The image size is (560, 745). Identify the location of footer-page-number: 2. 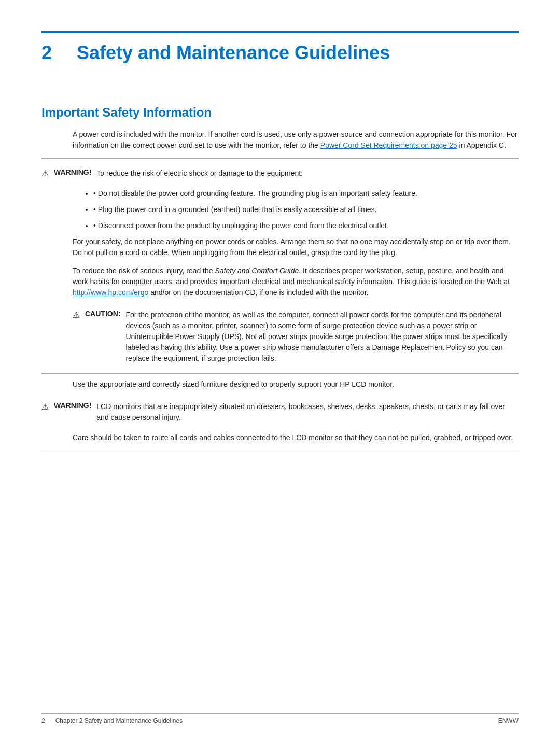
(44, 721).